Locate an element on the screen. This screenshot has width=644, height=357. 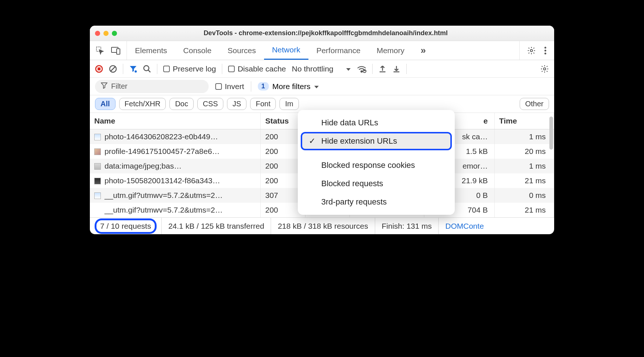
col-time: Time is located at coordinates (524, 121).